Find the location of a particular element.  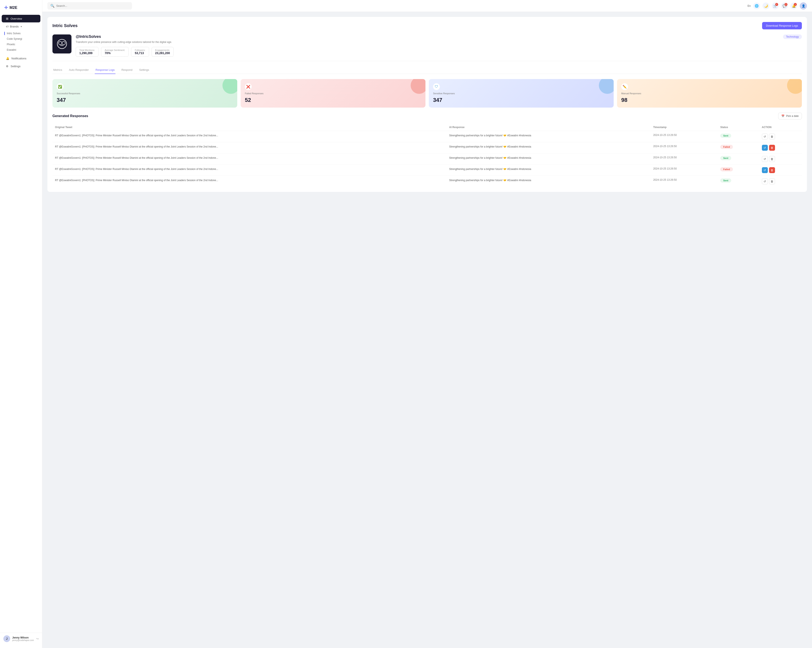

chat-badge: 5 is located at coordinates (786, 5).